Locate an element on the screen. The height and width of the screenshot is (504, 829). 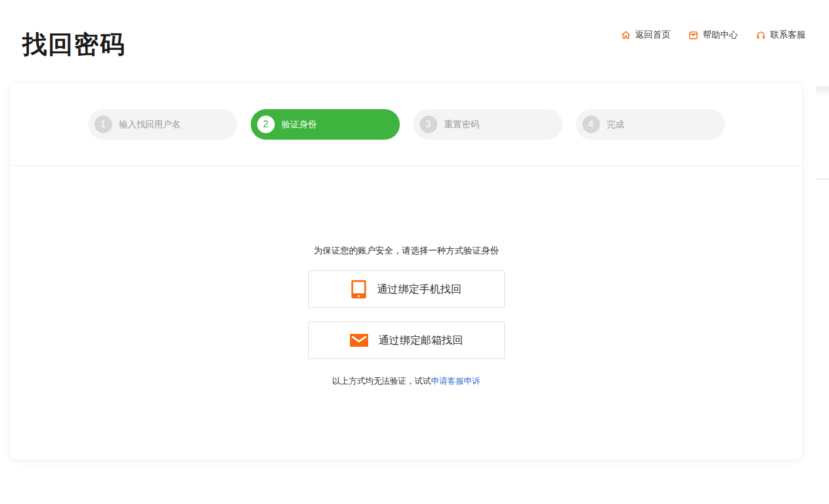
back-home-link: 返回首页 is located at coordinates (646, 35).